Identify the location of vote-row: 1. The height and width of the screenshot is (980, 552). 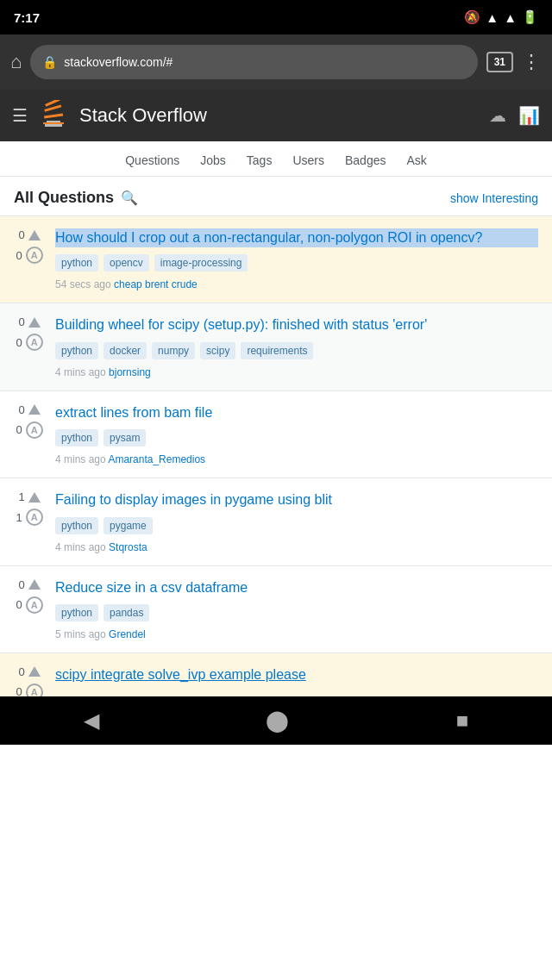
(29, 496).